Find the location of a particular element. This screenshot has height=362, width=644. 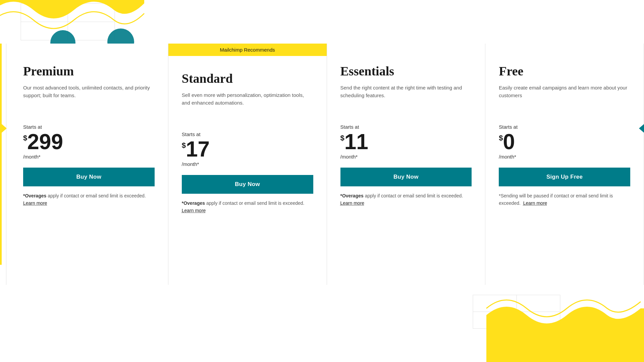

free-plan-description: Easily create email campaigns and learn … is located at coordinates (565, 99).